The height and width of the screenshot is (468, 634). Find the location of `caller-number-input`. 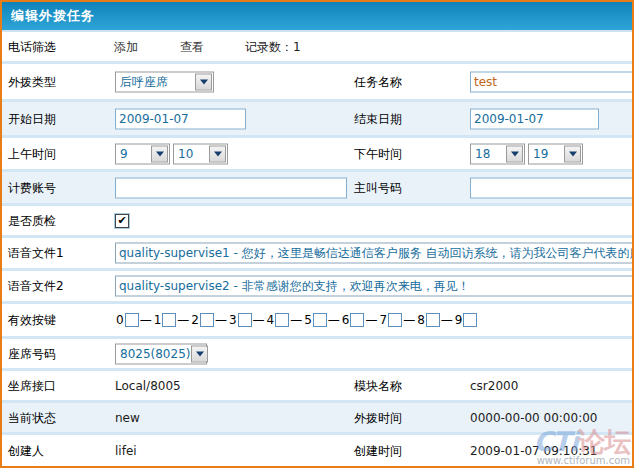

caller-number-input is located at coordinates (552, 188).